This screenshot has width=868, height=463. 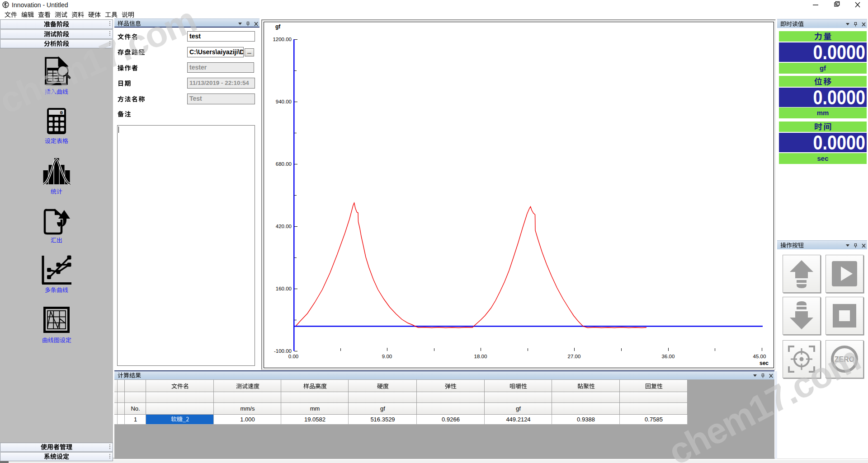 What do you see at coordinates (284, 102) in the screenshot?
I see `svg-text: 940.00` at bounding box center [284, 102].